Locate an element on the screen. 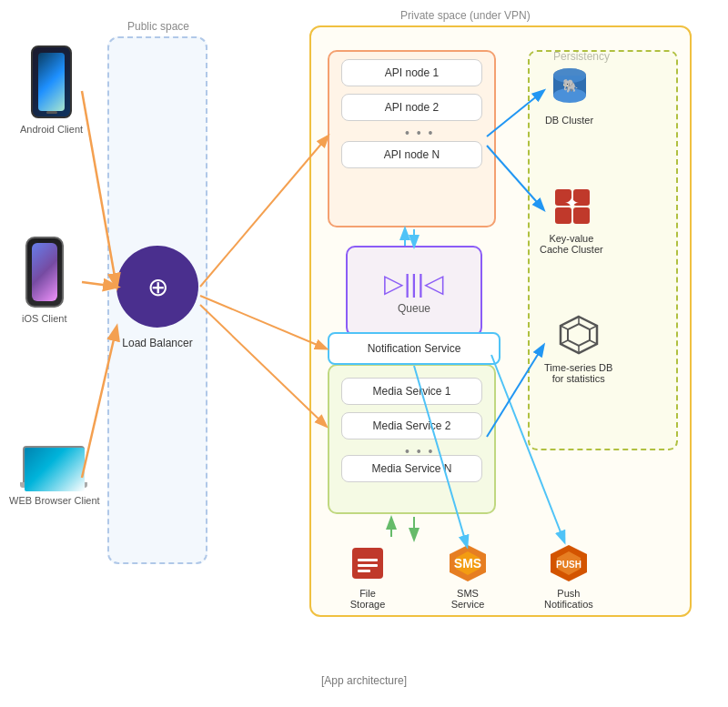 The height and width of the screenshot is (707, 728). media-service-n-box: Media Service N is located at coordinates (411, 469).